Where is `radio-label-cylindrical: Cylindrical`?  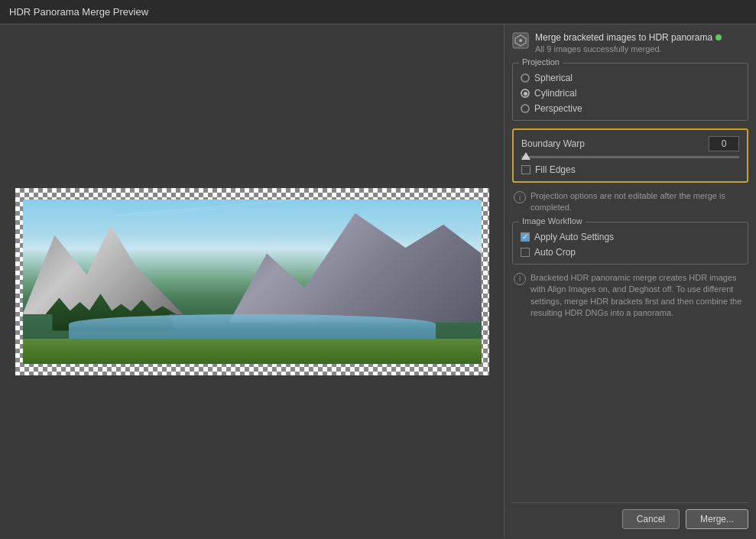 radio-label-cylindrical: Cylindrical is located at coordinates (555, 93).